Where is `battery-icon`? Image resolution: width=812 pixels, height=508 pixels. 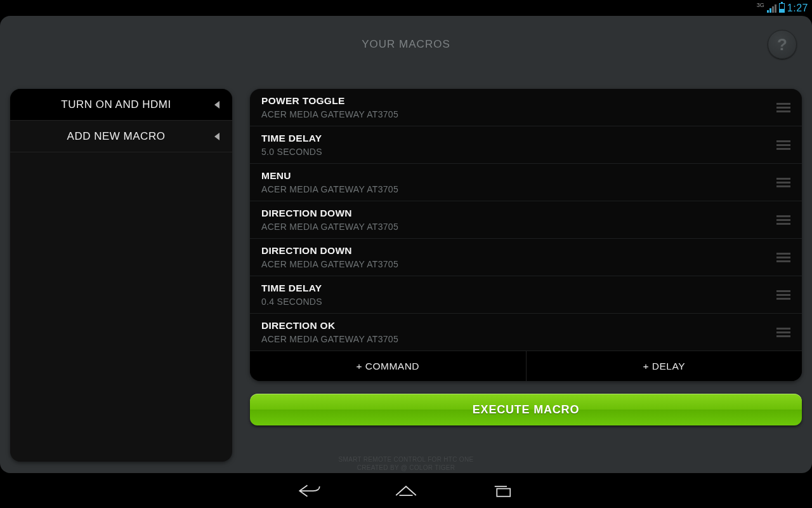
battery-icon is located at coordinates (782, 8).